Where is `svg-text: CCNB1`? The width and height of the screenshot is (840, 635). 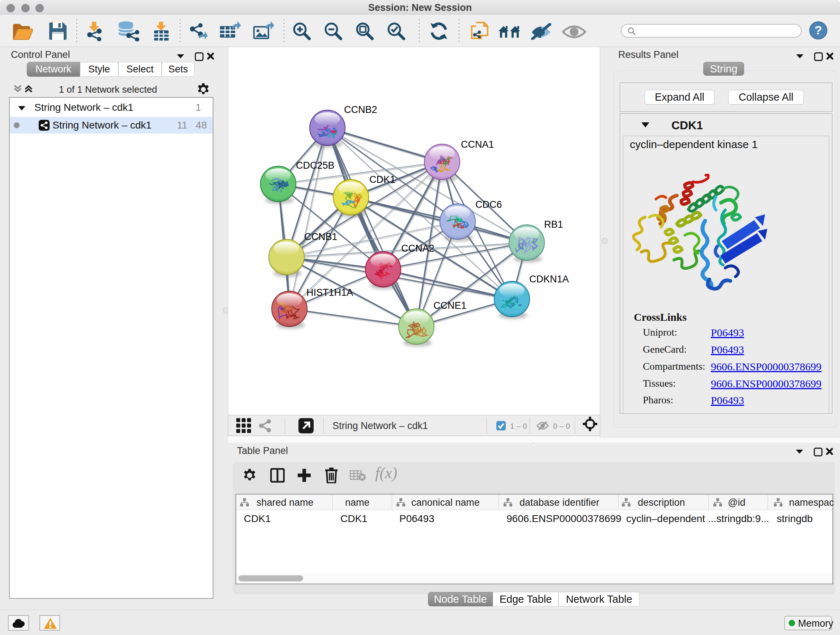
svg-text: CCNB1 is located at coordinates (321, 237).